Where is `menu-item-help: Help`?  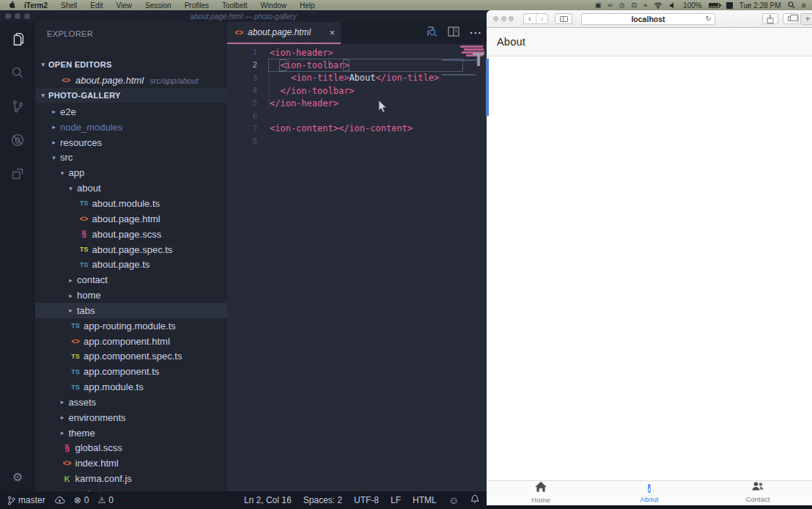
menu-item-help: Help is located at coordinates (308, 6).